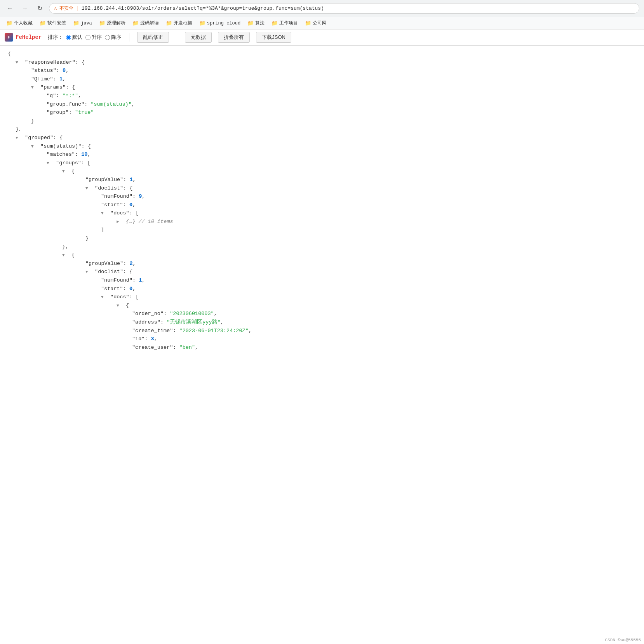 Image resolution: width=644 pixels, height=644 pixels. Describe the element at coordinates (140, 197) in the screenshot. I see `val-numfound1: 9` at that location.